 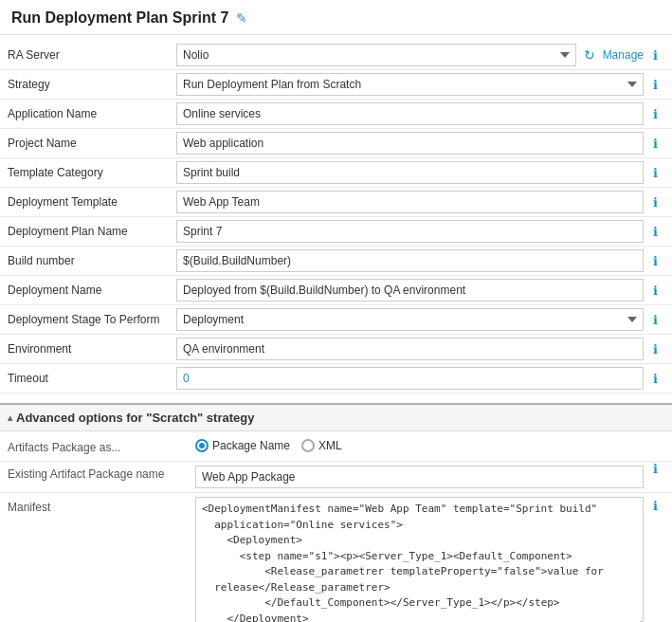 I want to click on deployment-template-info: ℹ, so click(x=661, y=203).